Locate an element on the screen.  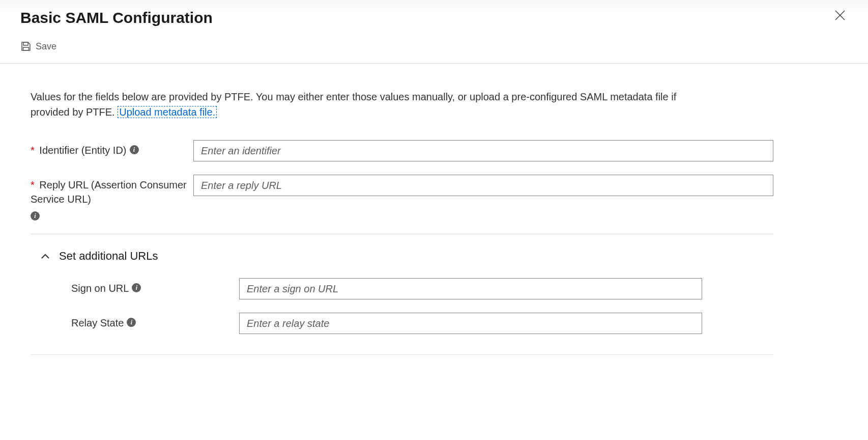
reply-url-label-text: Reply URL (Assertion Consumer Service UR… is located at coordinates (109, 192).